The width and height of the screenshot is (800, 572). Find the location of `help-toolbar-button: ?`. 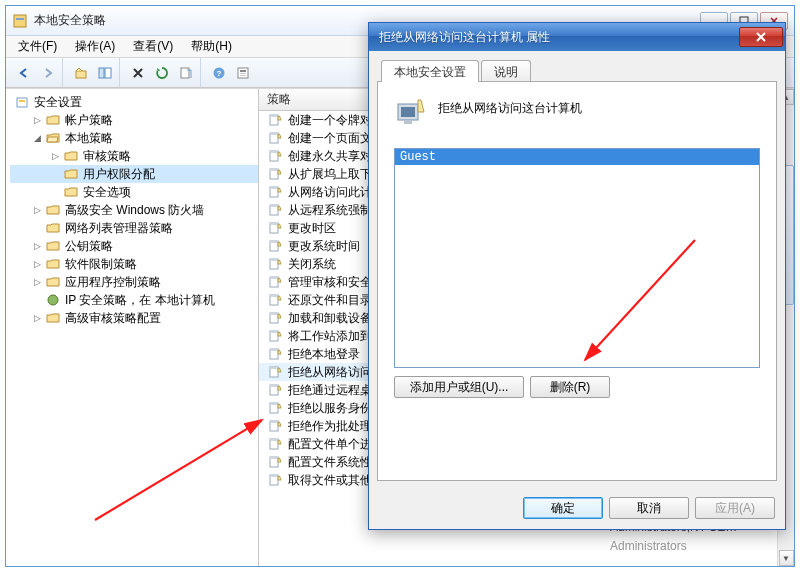

help-toolbar-button: ? is located at coordinates (219, 73).